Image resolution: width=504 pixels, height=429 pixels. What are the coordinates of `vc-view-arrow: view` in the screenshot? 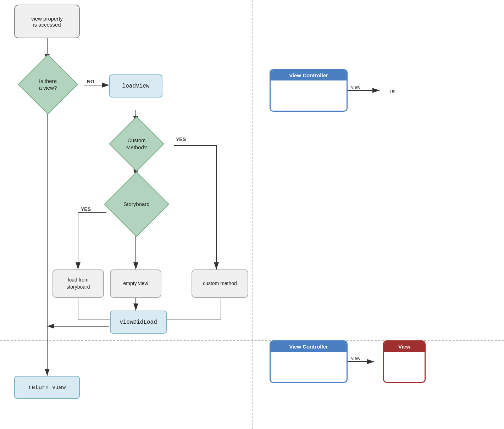 It's located at (365, 362).